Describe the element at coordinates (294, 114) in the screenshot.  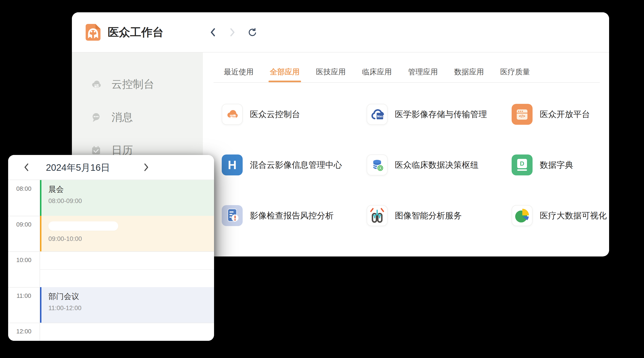
I see `app-cloud-console: 医众云控制台` at that location.